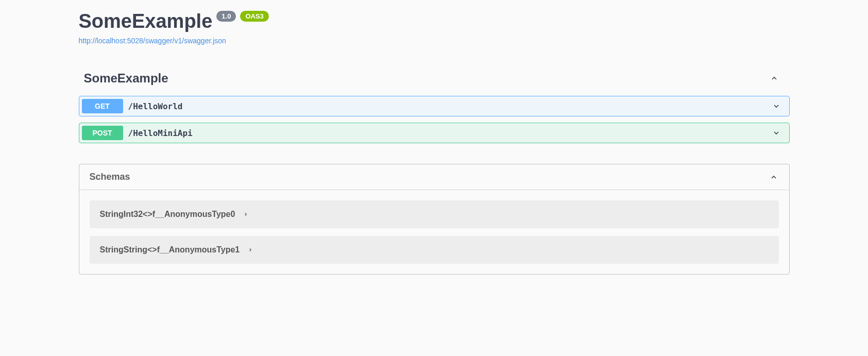 The width and height of the screenshot is (868, 356). Describe the element at coordinates (103, 133) in the screenshot. I see `http-method-badge: POST` at that location.